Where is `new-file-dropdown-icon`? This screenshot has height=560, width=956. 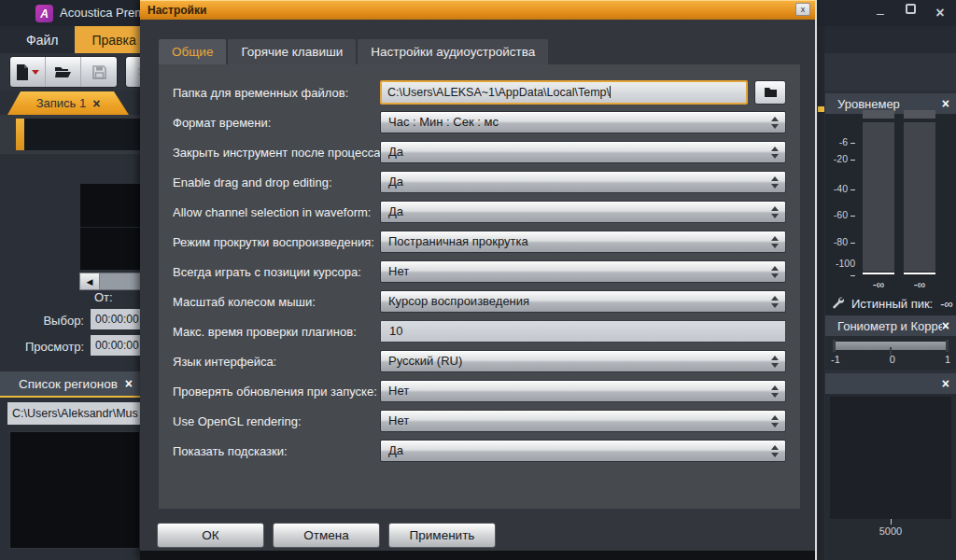
new-file-dropdown-icon is located at coordinates (35, 73).